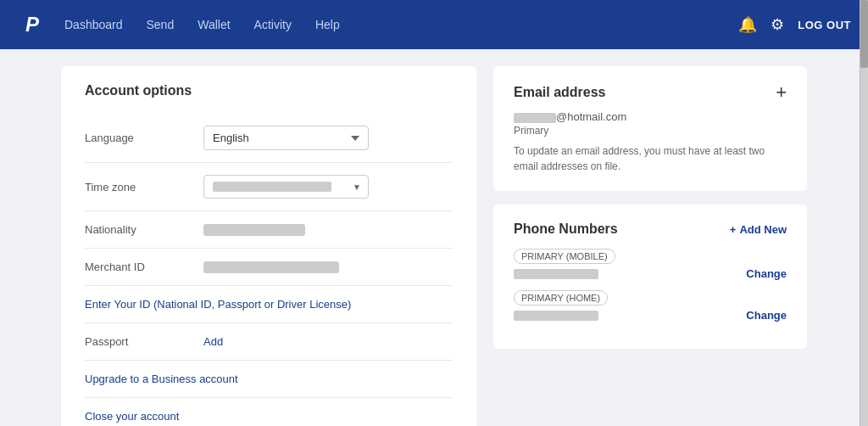 The width and height of the screenshot is (868, 426). What do you see at coordinates (766, 316) in the screenshot?
I see `change-phone-home-button: Change` at bounding box center [766, 316].